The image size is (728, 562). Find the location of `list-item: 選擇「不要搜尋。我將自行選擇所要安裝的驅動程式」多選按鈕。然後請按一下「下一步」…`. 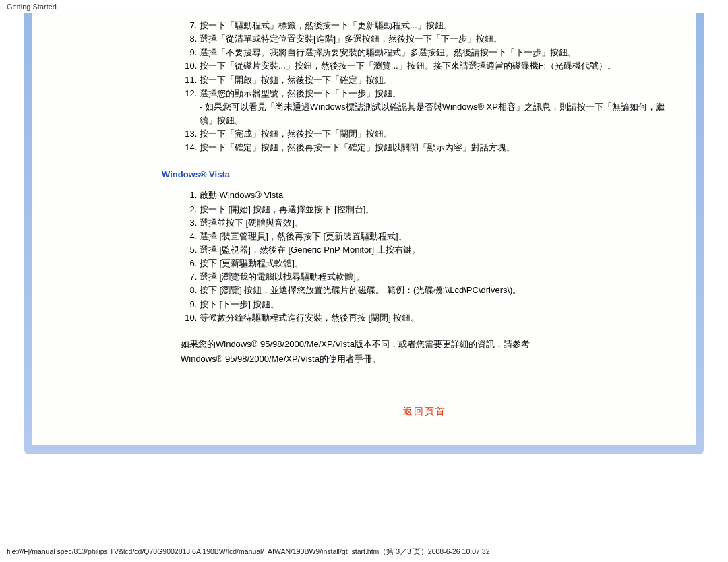

list-item: 選擇「不要搜尋。我將自行選擇所要安裝的驅動程式」多選按鈕。然後請按一下「下一步」… is located at coordinates (434, 53).